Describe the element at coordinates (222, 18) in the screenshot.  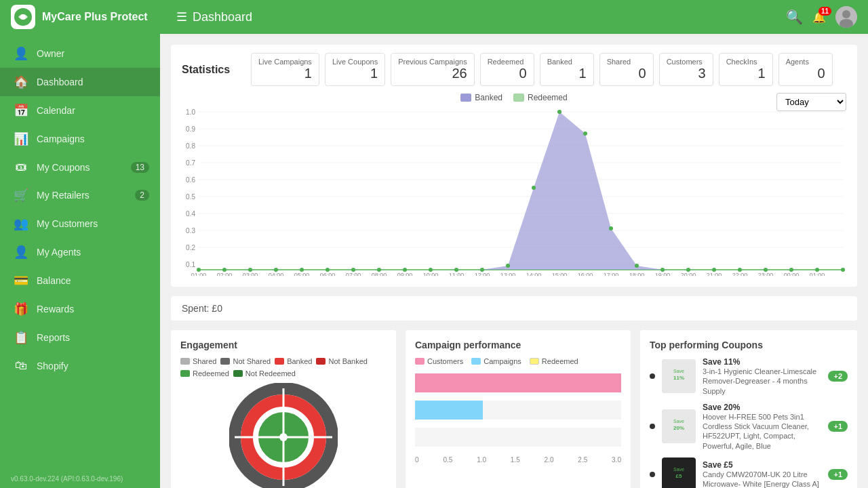
I see `page-title: Dashboard` at that location.